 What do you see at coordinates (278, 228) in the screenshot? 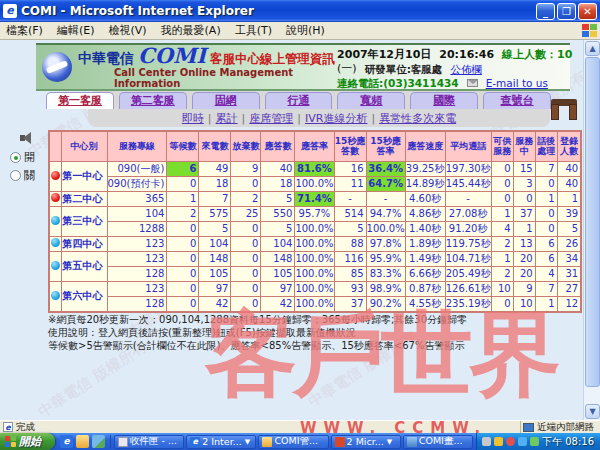
I see `stat-cell: 5` at bounding box center [278, 228].